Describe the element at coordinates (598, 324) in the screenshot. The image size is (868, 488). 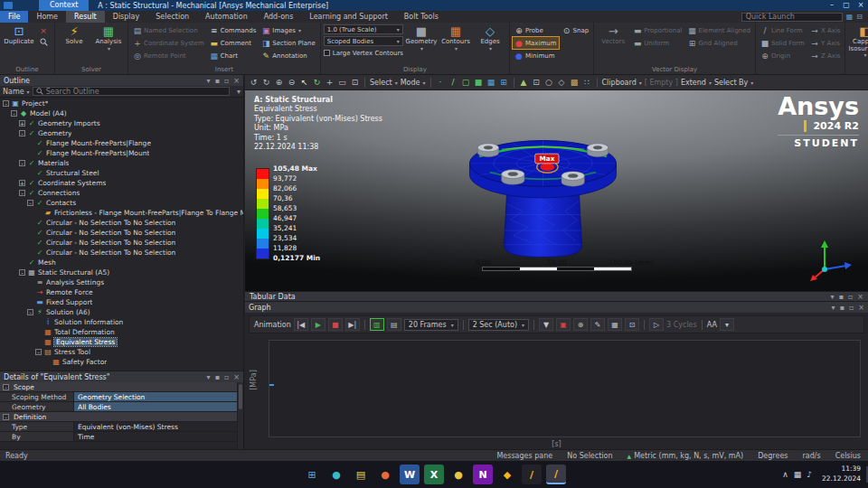
I see `annotate-graph-button: ✎` at that location.